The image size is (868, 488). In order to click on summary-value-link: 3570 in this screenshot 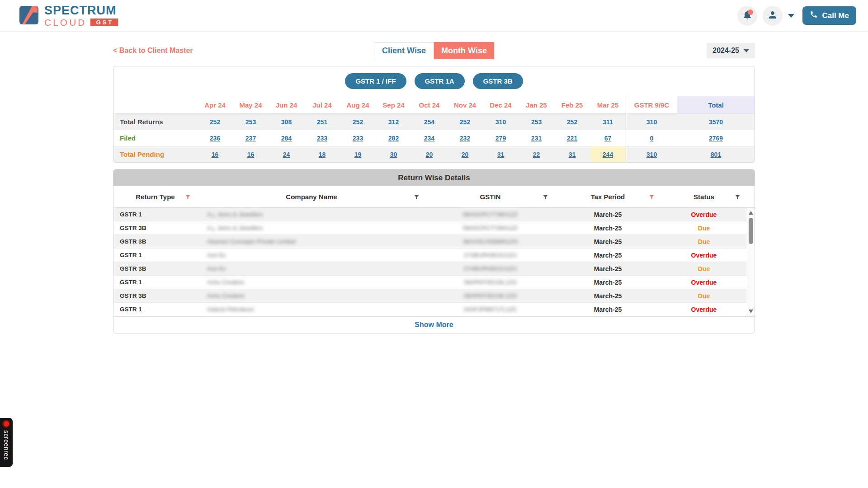, I will do `click(716, 122)`.